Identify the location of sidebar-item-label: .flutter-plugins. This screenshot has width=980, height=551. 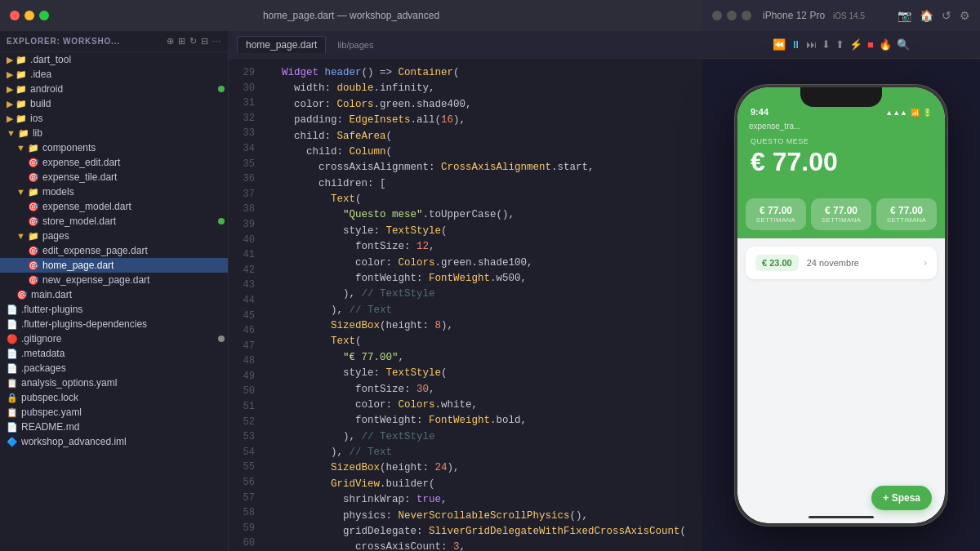
(122, 309).